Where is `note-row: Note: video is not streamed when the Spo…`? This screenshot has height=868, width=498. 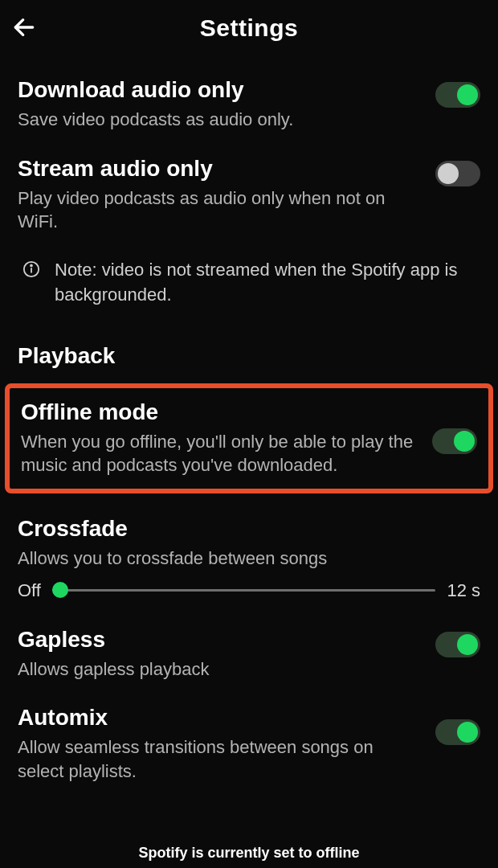
note-row: Note: video is not streamed when the Spo… is located at coordinates (249, 287).